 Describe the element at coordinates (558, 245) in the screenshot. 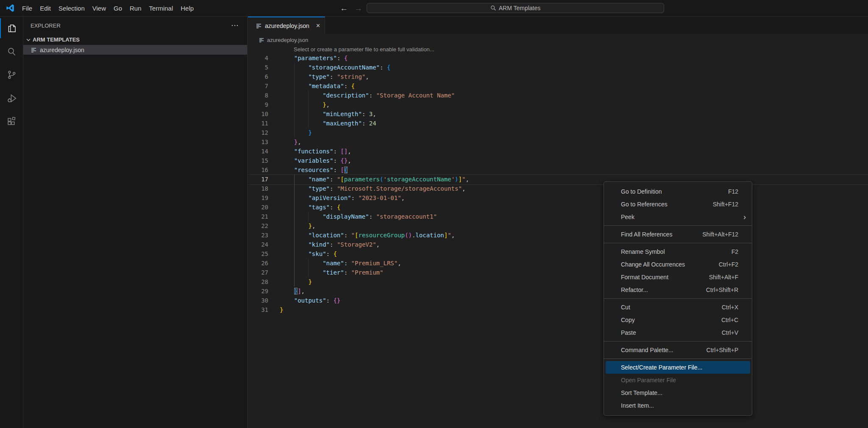

I see `code-line-24: 24 "kind": "StorageV2",` at that location.